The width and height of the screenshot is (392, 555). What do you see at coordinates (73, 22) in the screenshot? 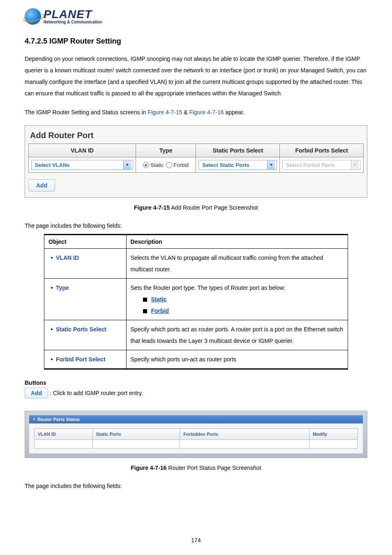
I see `logo-tagline: Networking & Communication` at bounding box center [73, 22].